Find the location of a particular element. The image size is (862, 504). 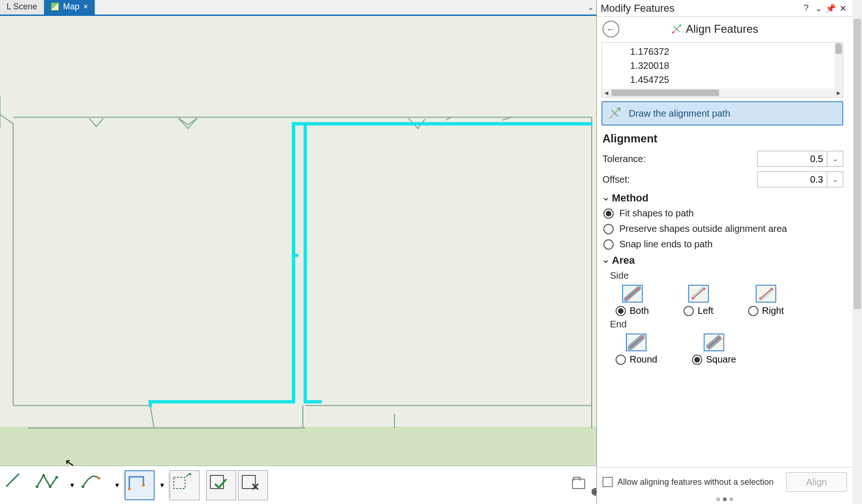

tab-scene: L Scene is located at coordinates (22, 7).